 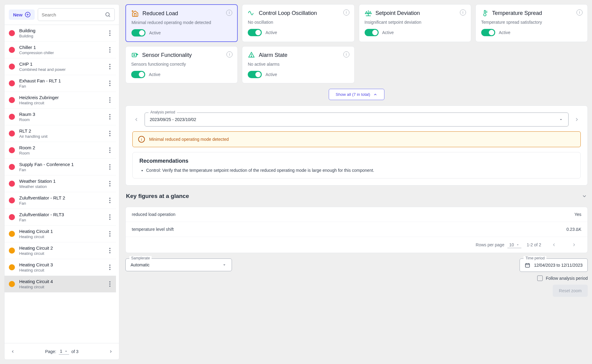 I want to click on period-prev, so click(x=136, y=120).